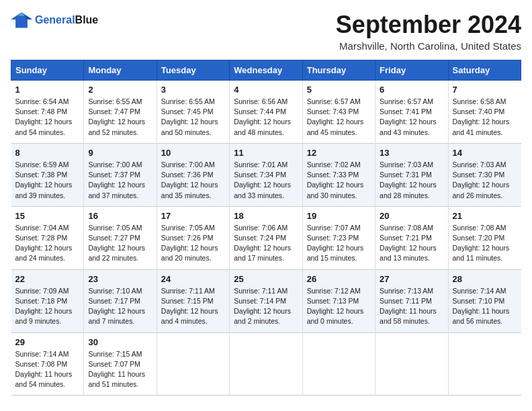 The width and height of the screenshot is (532, 411). I want to click on day-number: 22, so click(48, 279).